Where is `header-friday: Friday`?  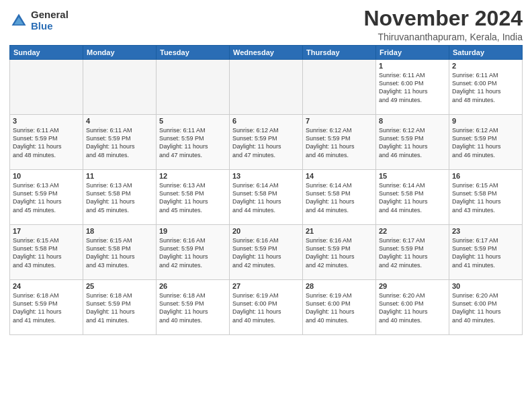 header-friday: Friday is located at coordinates (412, 52).